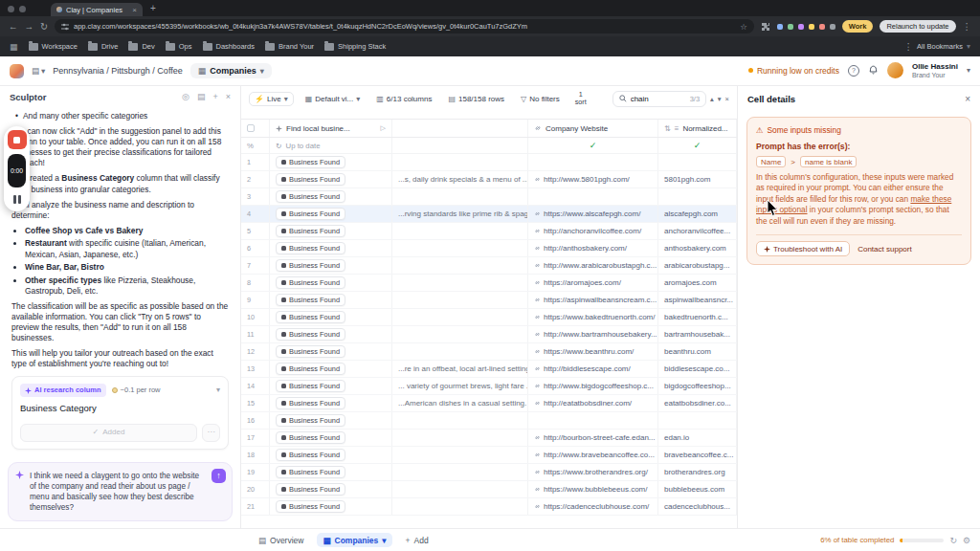 The image size is (980, 551). What do you see at coordinates (489, 455) in the screenshot?
I see `table-row: 18 Business Found http://www.bravebeanco…` at bounding box center [489, 455].